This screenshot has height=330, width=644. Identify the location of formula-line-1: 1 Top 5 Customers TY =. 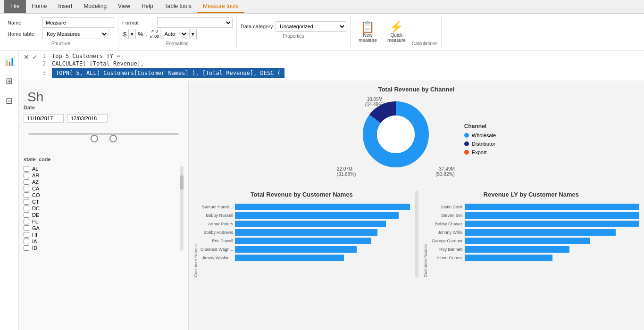
(341, 56).